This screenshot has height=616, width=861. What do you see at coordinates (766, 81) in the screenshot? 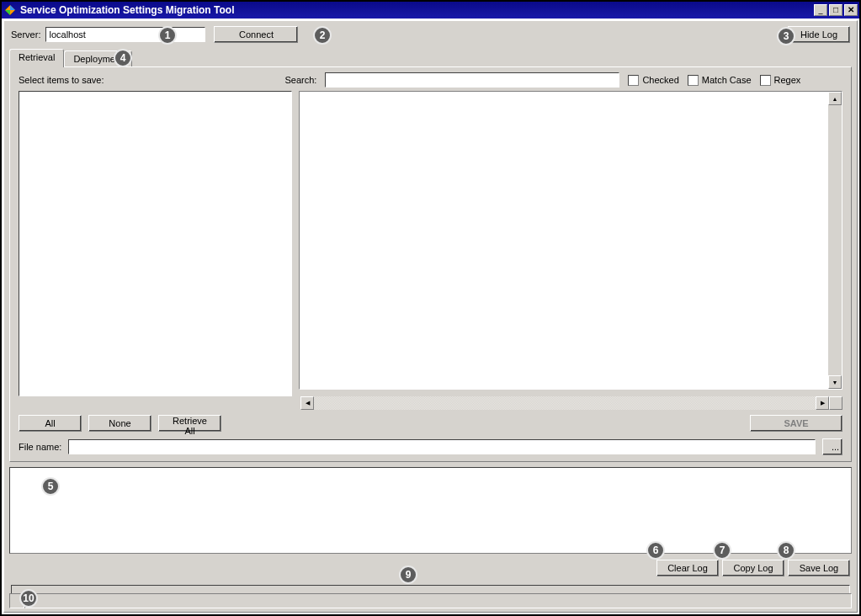
I see `regex-checkbox` at bounding box center [766, 81].